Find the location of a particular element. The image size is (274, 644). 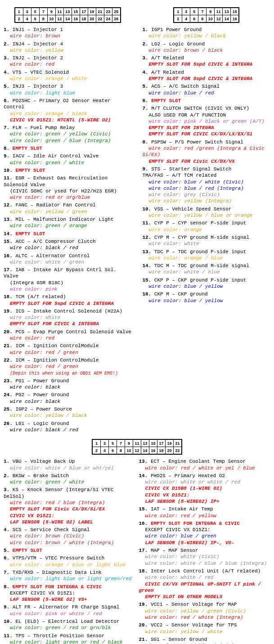

pin-cell: 11 is located at coordinates (137, 443).